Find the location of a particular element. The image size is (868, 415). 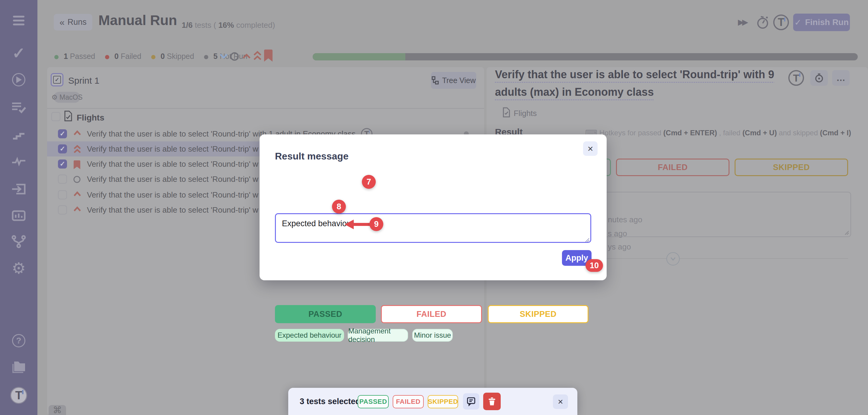

tag-management-decision: Management decision is located at coordinates (378, 335).